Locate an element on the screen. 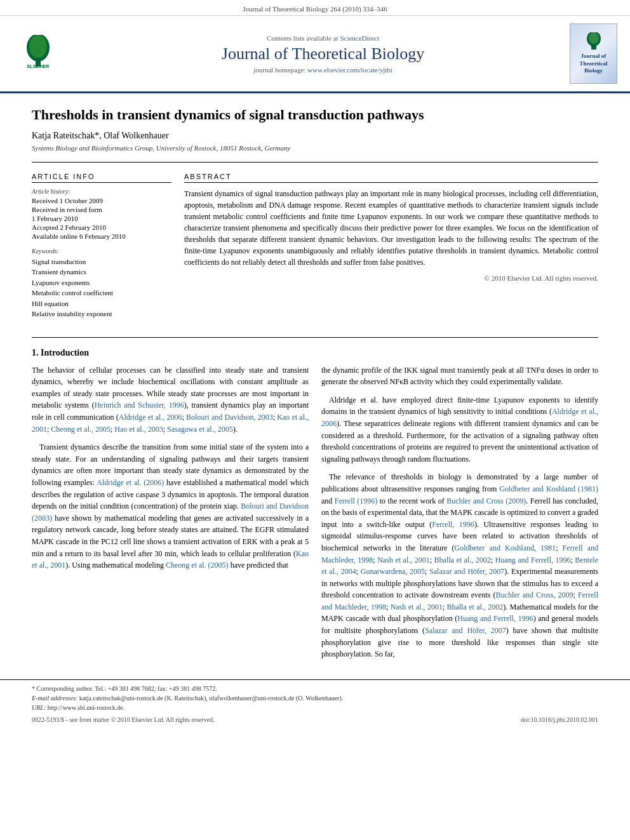 This screenshot has width=630, height=840. ref-goldbeter-1981: Goldbeter and Koshland (1981) is located at coordinates (549, 489).